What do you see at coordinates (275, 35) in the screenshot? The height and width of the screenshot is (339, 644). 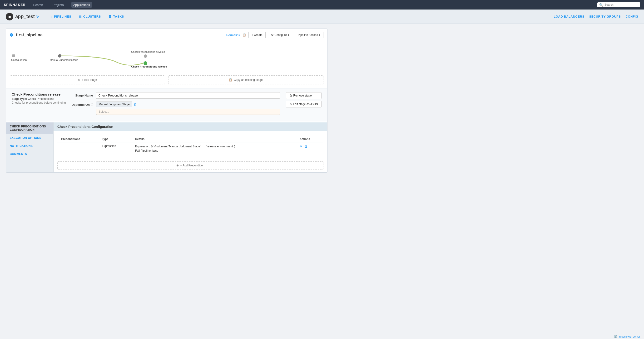 I see `pipeline-header-right: Permalink 📋 + Create ⚙ Configure ▾ Pipel…` at bounding box center [275, 35].